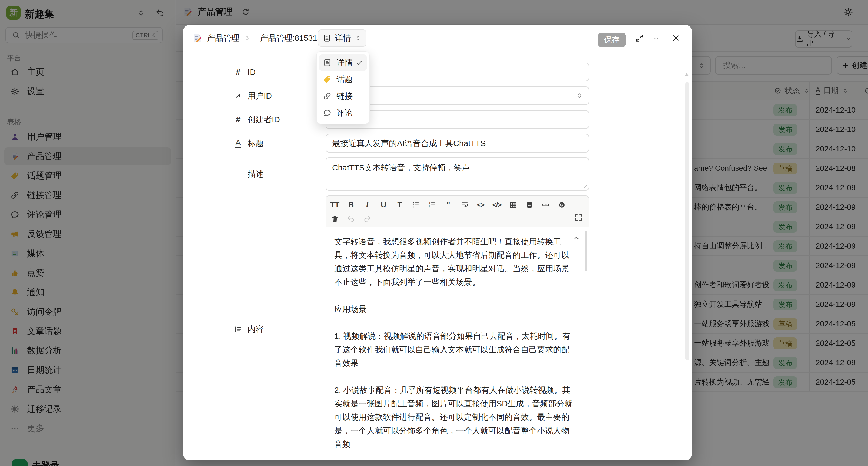  What do you see at coordinates (383, 205) in the screenshot?
I see `editor-underline-icon: U` at bounding box center [383, 205].